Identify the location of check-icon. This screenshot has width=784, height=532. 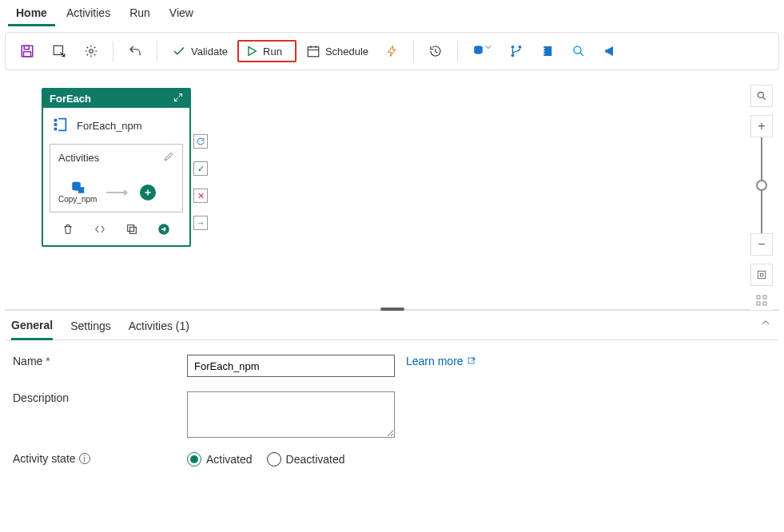
(179, 51).